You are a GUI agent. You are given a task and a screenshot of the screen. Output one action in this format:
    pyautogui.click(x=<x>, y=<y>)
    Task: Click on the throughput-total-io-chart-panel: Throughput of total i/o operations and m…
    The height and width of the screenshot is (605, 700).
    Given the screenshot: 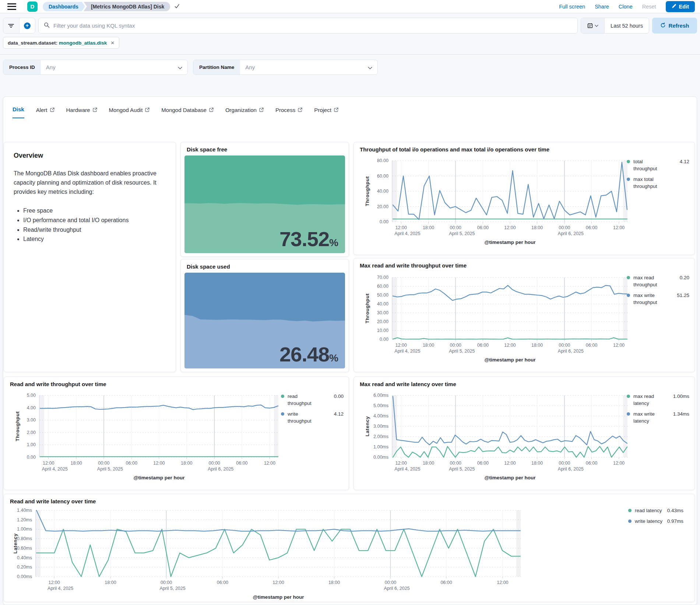 What is the action you would take?
    pyautogui.click(x=524, y=198)
    